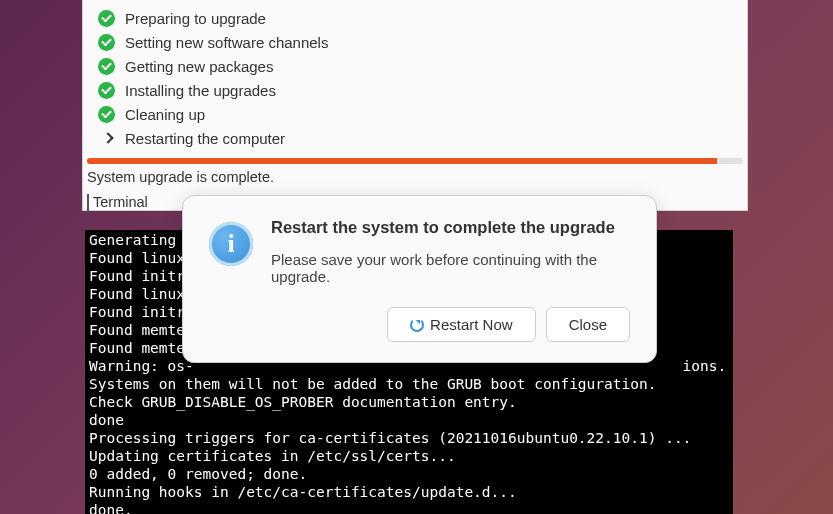 This screenshot has height=514, width=833. What do you see at coordinates (462, 324) in the screenshot?
I see `restart-now-button: Restart Now` at bounding box center [462, 324].